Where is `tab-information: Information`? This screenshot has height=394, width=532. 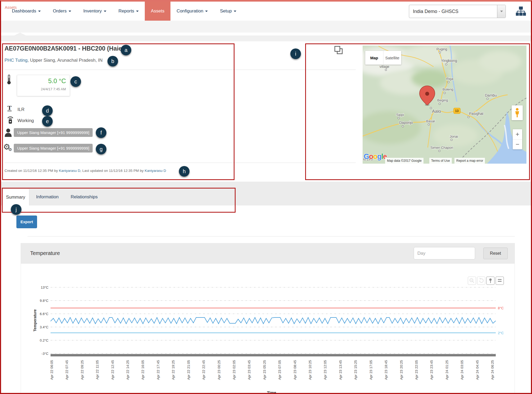 tab-information: Information is located at coordinates (47, 197).